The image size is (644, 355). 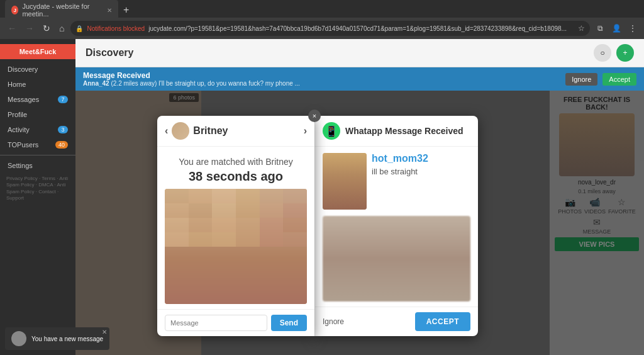 What do you see at coordinates (23, 145) in the screenshot?
I see `sidebar-label: TOPusers` at bounding box center [23, 145].